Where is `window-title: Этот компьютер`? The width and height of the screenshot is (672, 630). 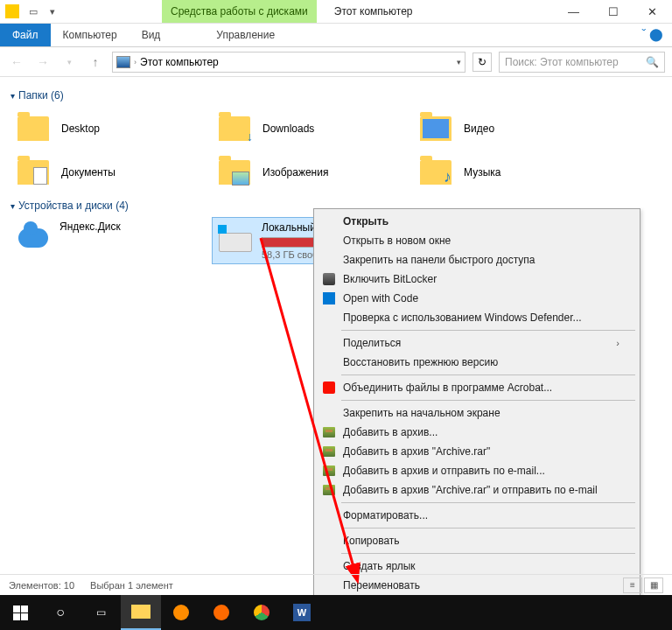 window-title: Этот компьютер is located at coordinates (374, 11).